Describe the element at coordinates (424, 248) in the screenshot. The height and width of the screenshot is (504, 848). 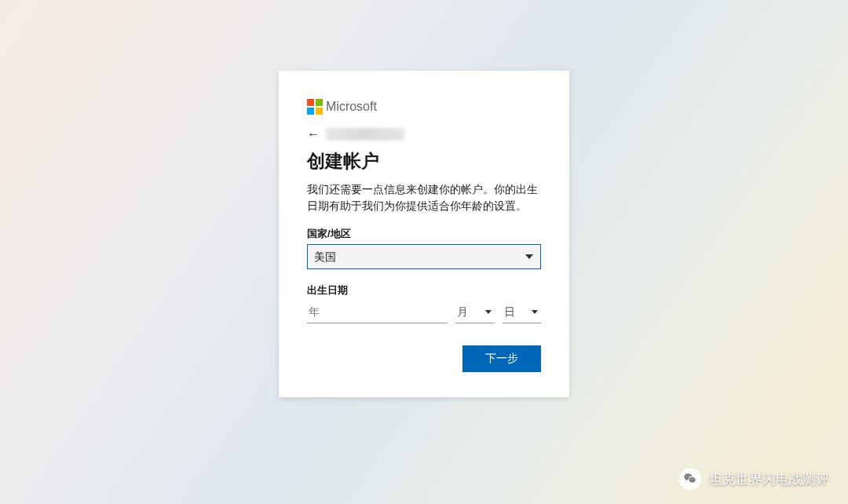
I see `country-field: 国家/地区 美国` at that location.